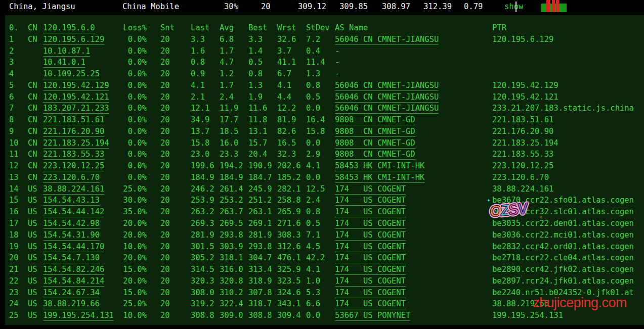 This screenshot has width=644, height=329. I want to click on last-cell: 2.1, so click(205, 97).